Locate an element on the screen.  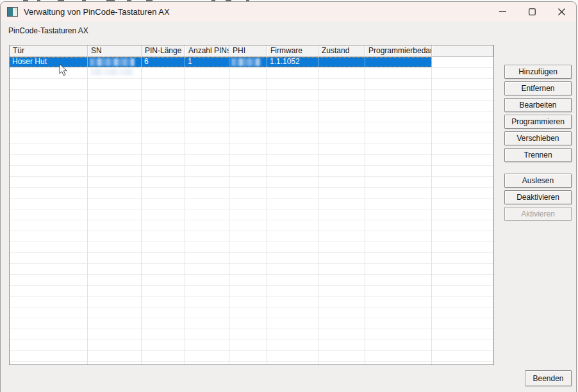
cell-zustand is located at coordinates (342, 62).